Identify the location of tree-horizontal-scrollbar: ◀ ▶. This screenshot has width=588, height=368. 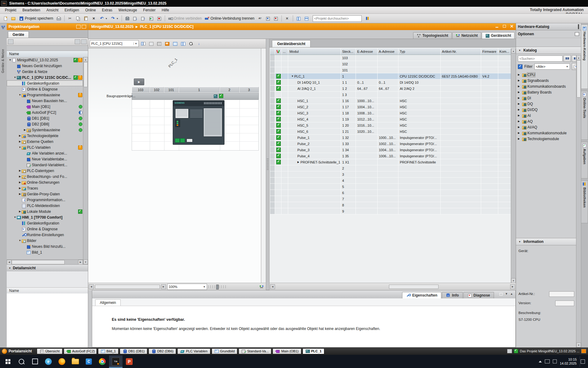
(45, 262).